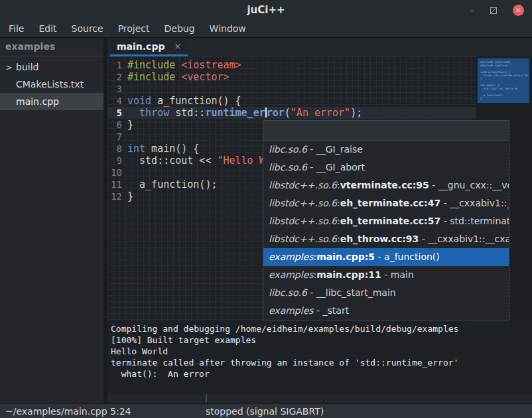 The width and height of the screenshot is (532, 418). Describe the element at coordinates (386, 167) in the screenshot. I see `stack-frame-row: libc.so.6 - __GI_abort` at that location.